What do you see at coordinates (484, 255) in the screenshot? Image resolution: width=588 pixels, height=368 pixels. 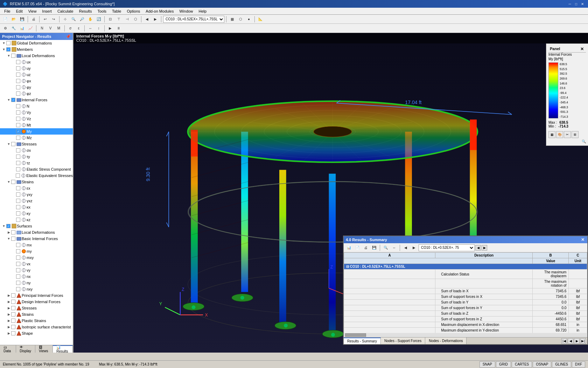 I see `col-header-desc: Description` at bounding box center [484, 255].